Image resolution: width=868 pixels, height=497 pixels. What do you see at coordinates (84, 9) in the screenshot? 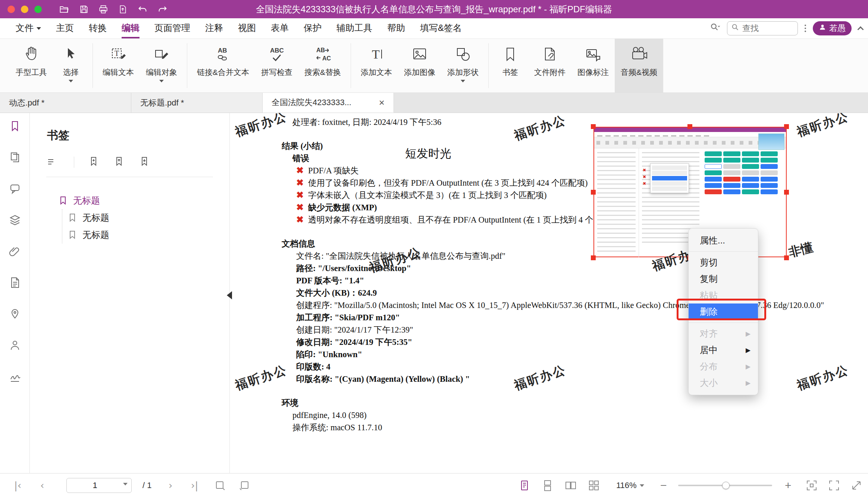
I see `save-icon` at bounding box center [84, 9].